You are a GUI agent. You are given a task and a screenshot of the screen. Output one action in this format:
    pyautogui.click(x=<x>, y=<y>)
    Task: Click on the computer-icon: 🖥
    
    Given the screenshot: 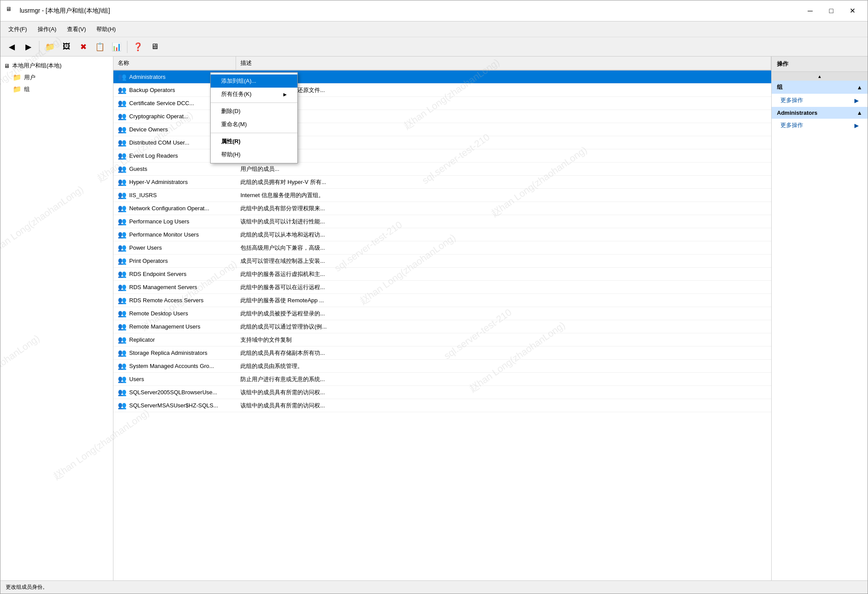 What is the action you would take?
    pyautogui.click(x=7, y=66)
    